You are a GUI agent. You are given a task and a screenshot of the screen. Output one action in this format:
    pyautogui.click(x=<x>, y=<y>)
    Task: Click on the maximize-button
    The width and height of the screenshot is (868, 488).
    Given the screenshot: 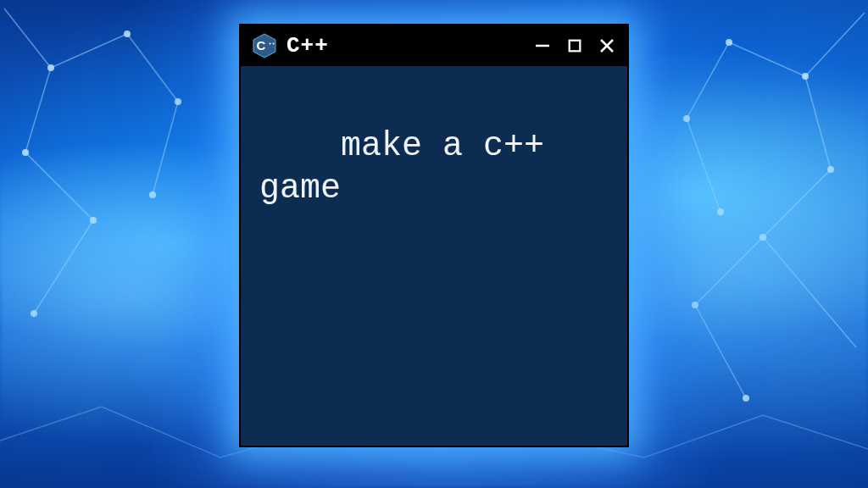 What is the action you would take?
    pyautogui.click(x=575, y=46)
    